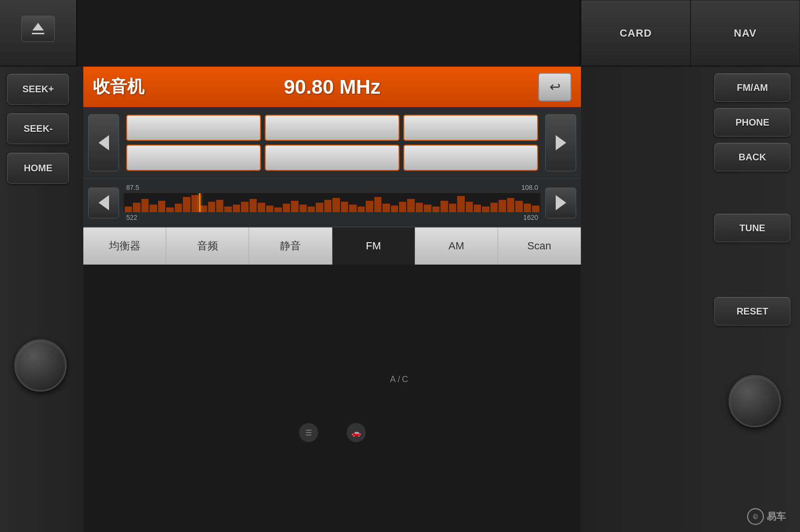  I want to click on back-phys-button: BACK, so click(752, 157).